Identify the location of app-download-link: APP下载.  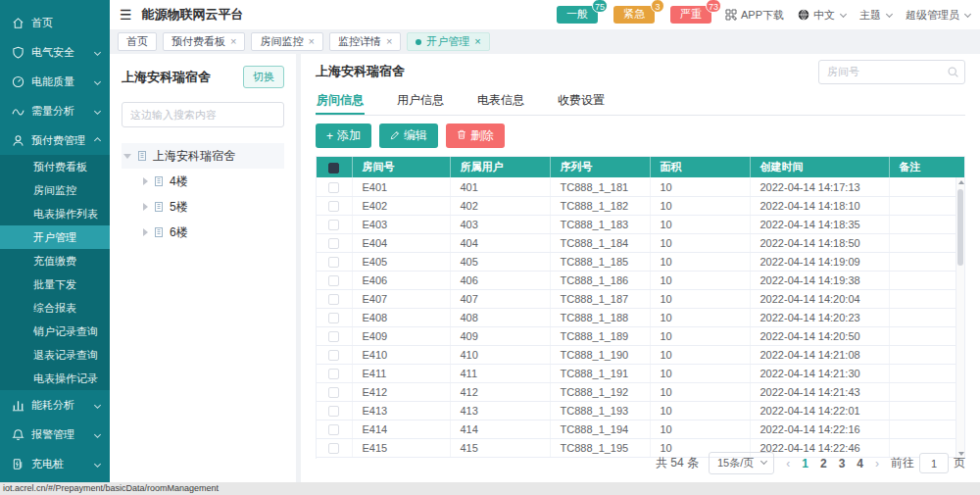
(755, 16).